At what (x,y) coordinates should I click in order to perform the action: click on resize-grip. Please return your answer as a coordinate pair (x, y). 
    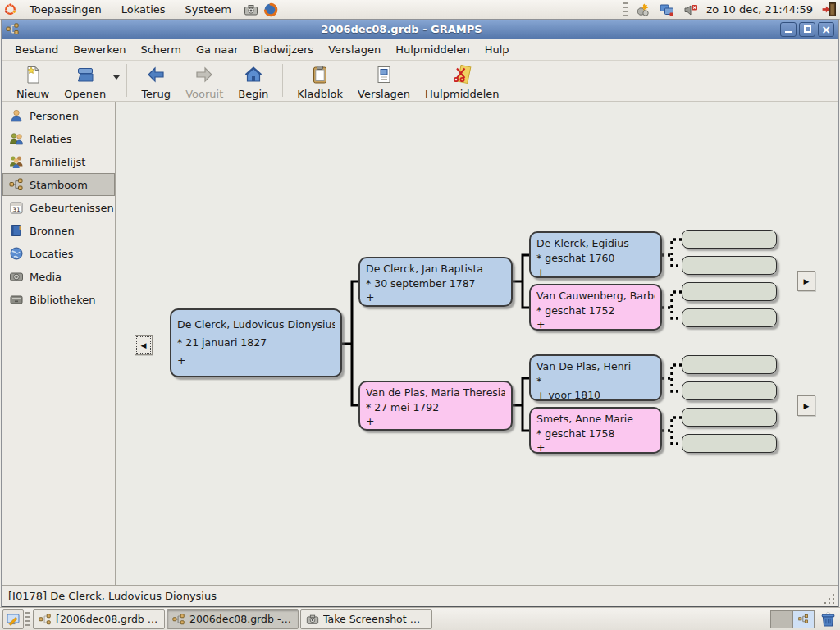
    Looking at the image, I should click on (830, 599).